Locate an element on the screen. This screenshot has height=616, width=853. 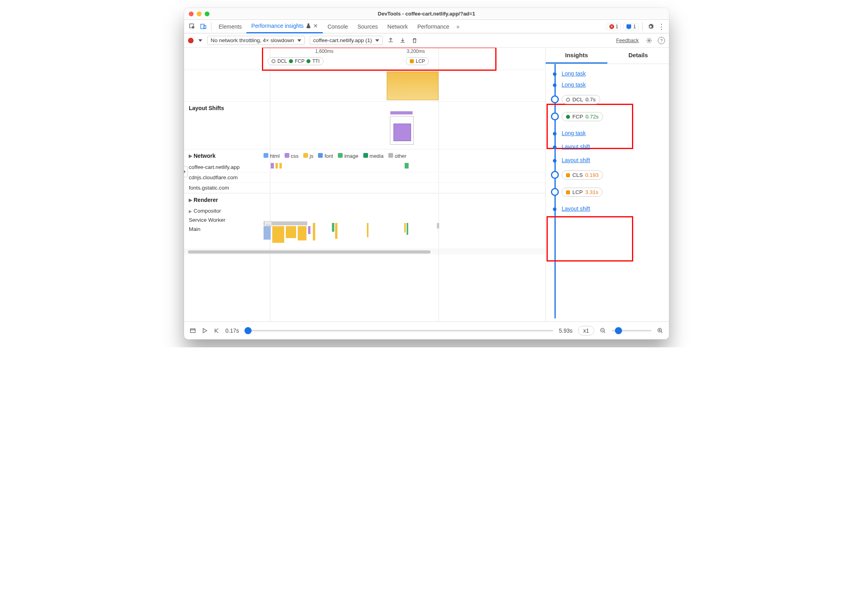
settings-icon is located at coordinates (651, 27).